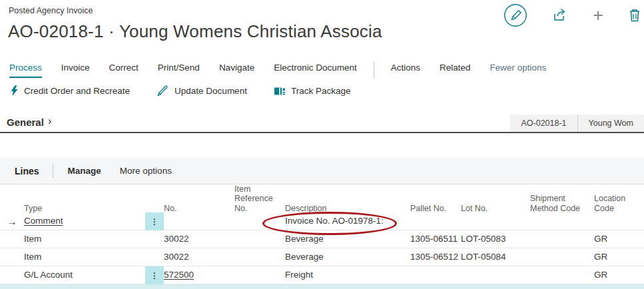 The height and width of the screenshot is (289, 644). Describe the element at coordinates (162, 91) in the screenshot. I see `pencil-icon` at that location.